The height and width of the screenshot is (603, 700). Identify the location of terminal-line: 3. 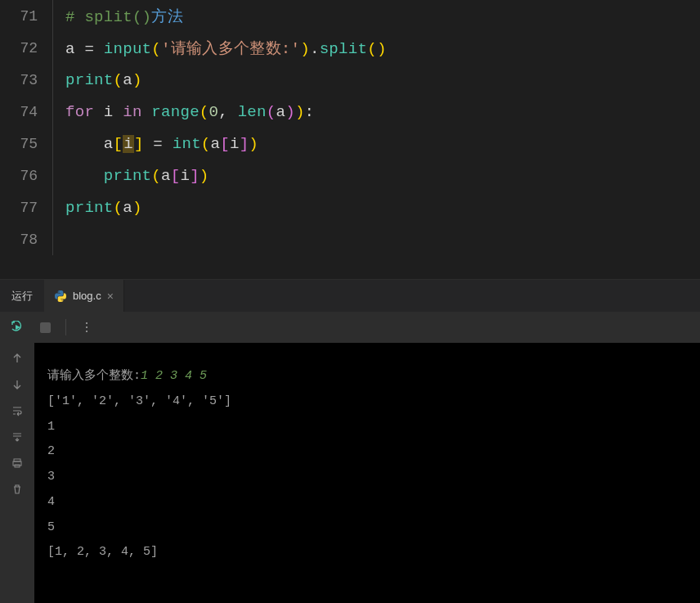
(367, 478).